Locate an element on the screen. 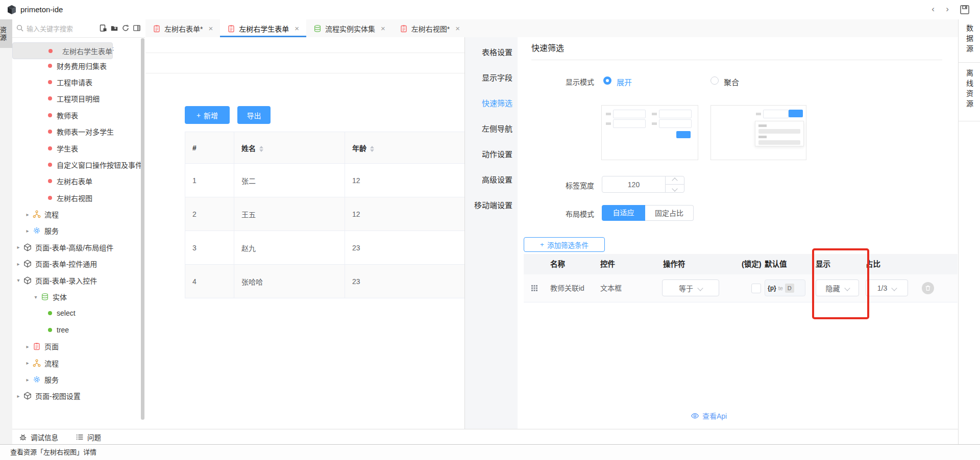 The height and width of the screenshot is (460, 980). tab-left-tree-form: 左树右表单* × is located at coordinates (183, 29).